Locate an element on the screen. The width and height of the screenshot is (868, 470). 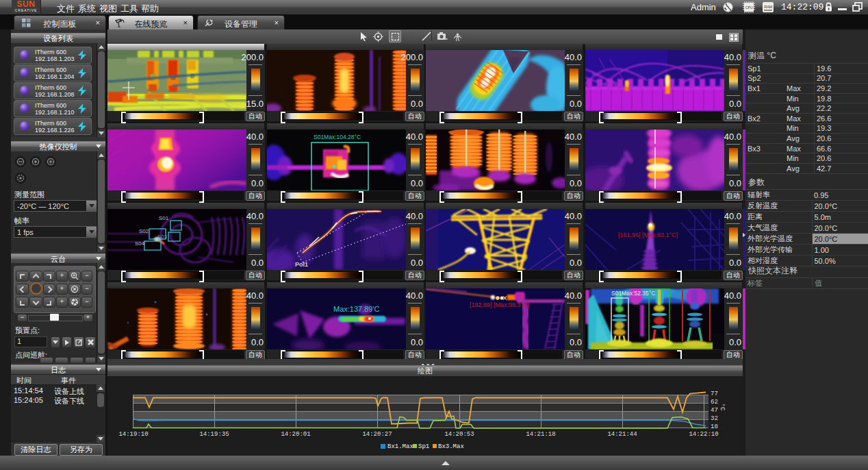
svg-text: S01Max:52.35°C is located at coordinates (633, 293).